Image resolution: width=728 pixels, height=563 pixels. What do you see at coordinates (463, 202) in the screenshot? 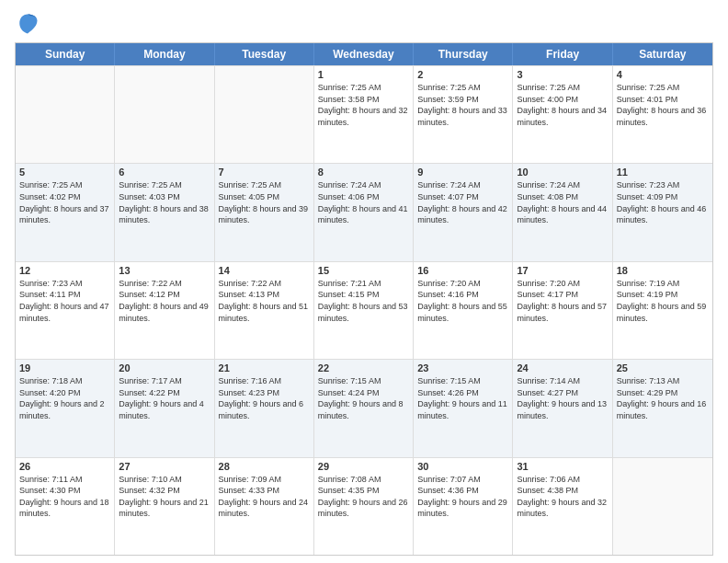
I see `cell-info: Sunrise: 7:24 AM Sunset: 4:07 PM Dayligh…` at bounding box center [463, 202].